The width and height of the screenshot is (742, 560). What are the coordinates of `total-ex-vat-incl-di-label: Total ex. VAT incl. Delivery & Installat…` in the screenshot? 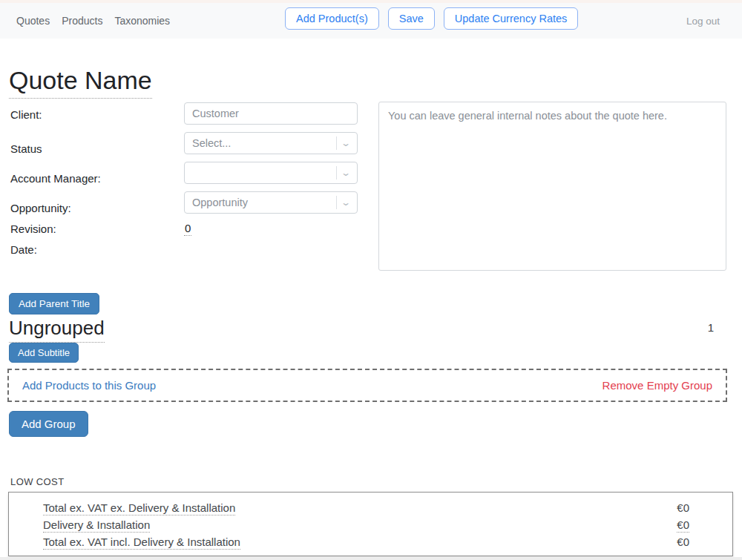 It's located at (142, 543).